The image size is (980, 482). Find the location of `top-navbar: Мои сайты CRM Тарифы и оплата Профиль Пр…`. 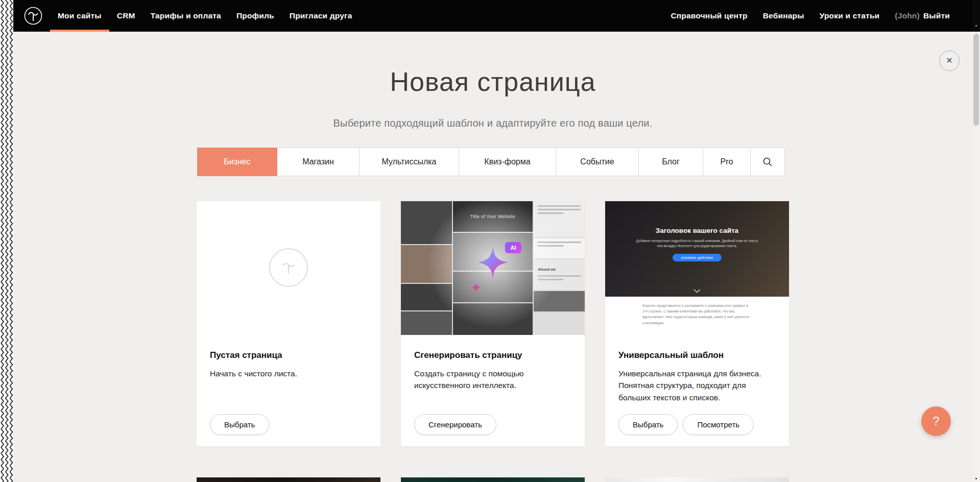

top-navbar: Мои сайты CRM Тарифы и оплата Профиль Пр… is located at coordinates (496, 16).